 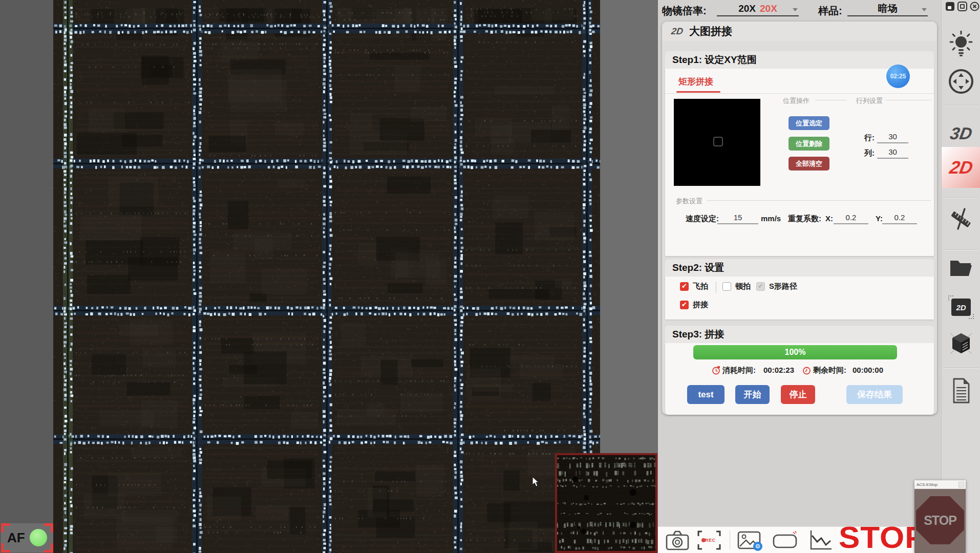 I want to click on test-button: test, so click(x=706, y=394).